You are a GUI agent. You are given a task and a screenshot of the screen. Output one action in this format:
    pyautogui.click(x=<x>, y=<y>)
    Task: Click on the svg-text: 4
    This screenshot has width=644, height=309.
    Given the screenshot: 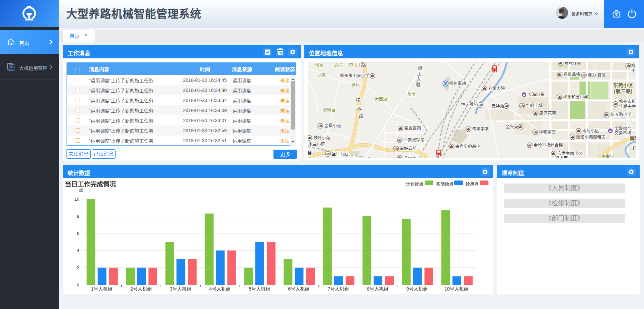 What is the action you would take?
    pyautogui.click(x=78, y=250)
    